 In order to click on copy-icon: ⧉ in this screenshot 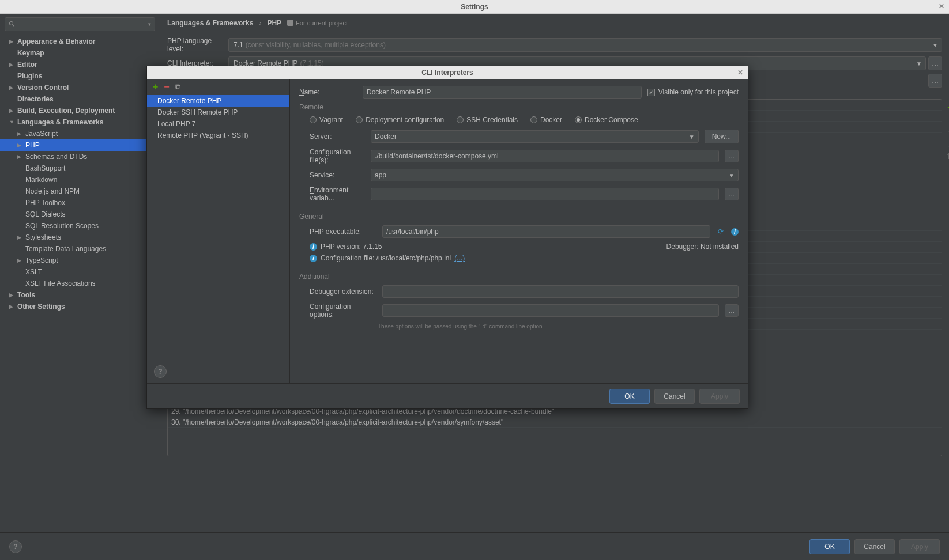, I will do `click(178, 87)`.